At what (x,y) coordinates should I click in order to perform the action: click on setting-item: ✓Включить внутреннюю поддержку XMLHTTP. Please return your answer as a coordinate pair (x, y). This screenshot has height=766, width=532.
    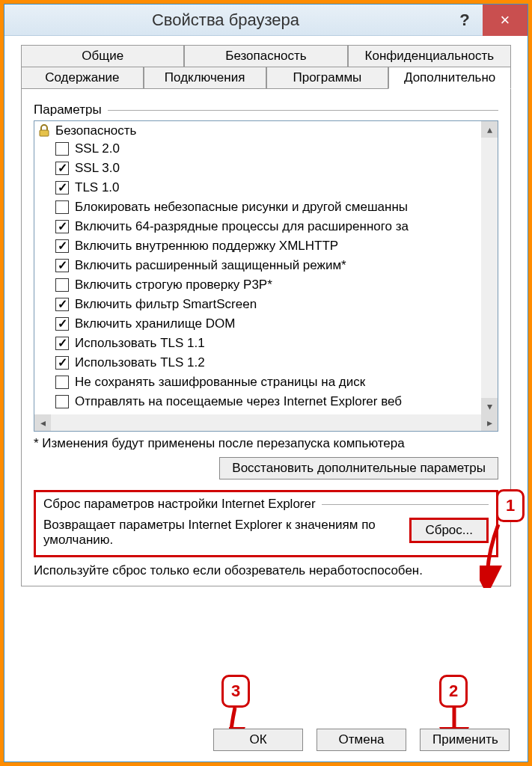
    Looking at the image, I should click on (257, 246).